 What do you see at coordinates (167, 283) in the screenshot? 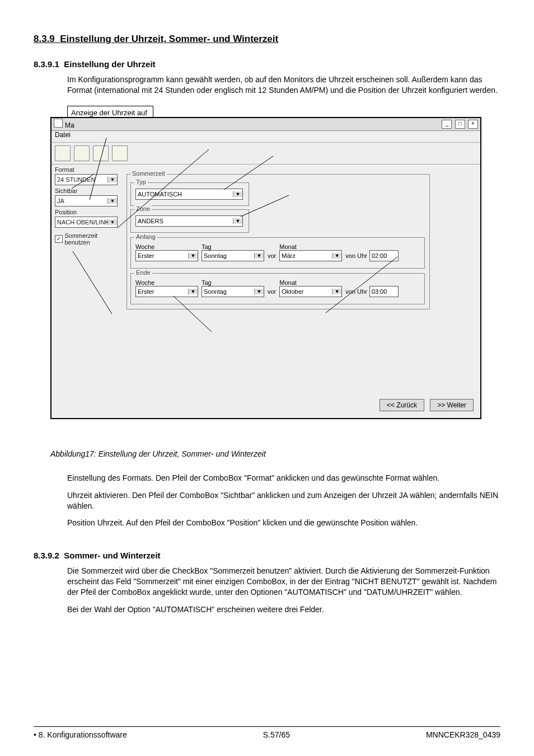
I see `ende-woche-label: Woche` at bounding box center [167, 283].